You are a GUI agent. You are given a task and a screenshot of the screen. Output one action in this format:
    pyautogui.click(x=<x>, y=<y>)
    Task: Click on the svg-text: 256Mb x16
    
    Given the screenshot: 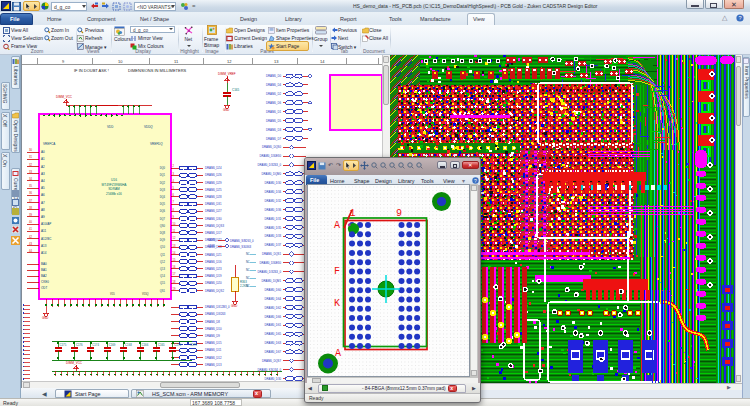 What is the action you would take?
    pyautogui.click(x=114, y=194)
    